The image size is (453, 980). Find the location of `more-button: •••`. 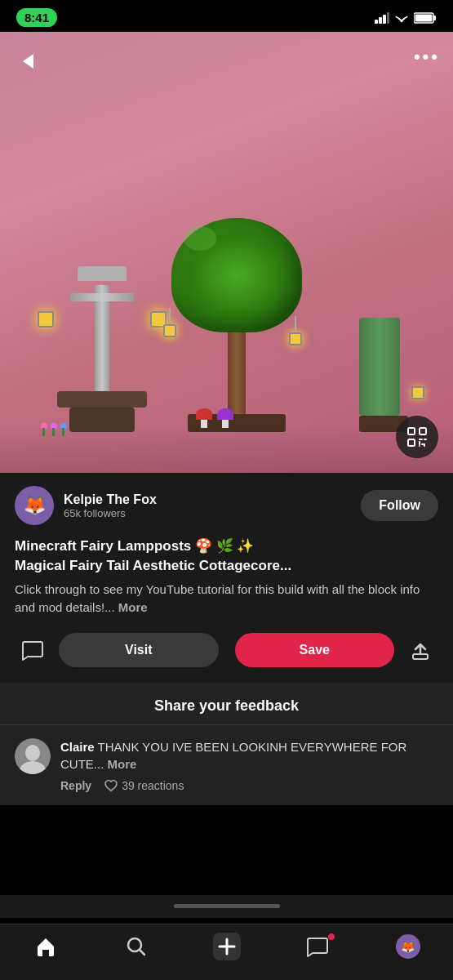

more-button: ••• is located at coordinates (427, 57).